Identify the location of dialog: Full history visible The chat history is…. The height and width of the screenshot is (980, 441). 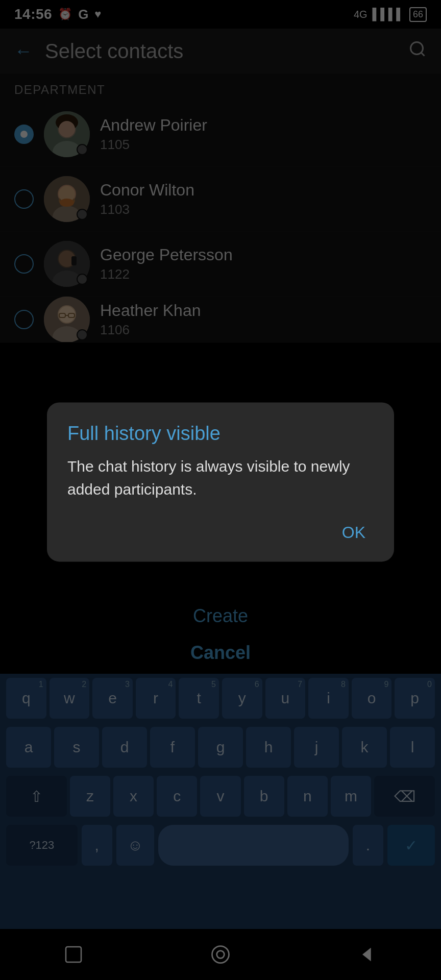
(220, 482).